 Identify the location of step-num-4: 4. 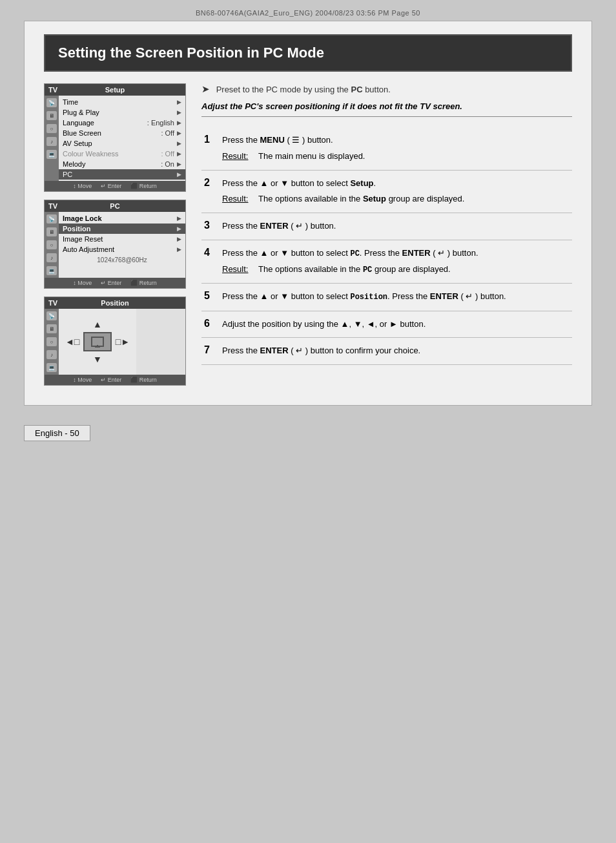
(210, 261).